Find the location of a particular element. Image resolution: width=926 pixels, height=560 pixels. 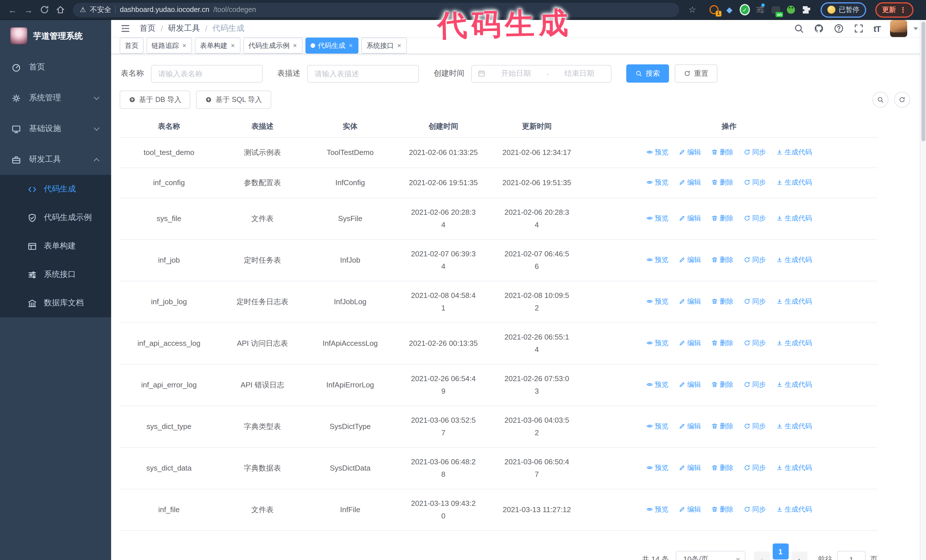

user-avatar is located at coordinates (899, 29).